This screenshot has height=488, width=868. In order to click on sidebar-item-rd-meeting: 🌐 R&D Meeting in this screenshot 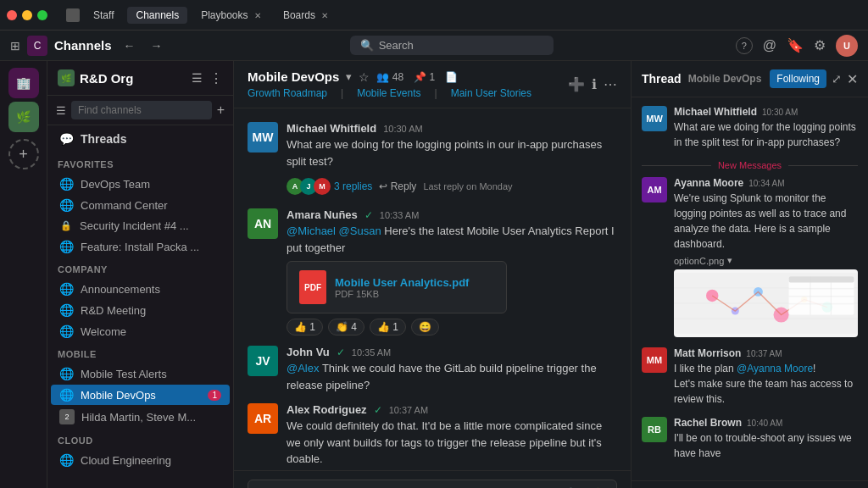, I will do `click(141, 310)`.